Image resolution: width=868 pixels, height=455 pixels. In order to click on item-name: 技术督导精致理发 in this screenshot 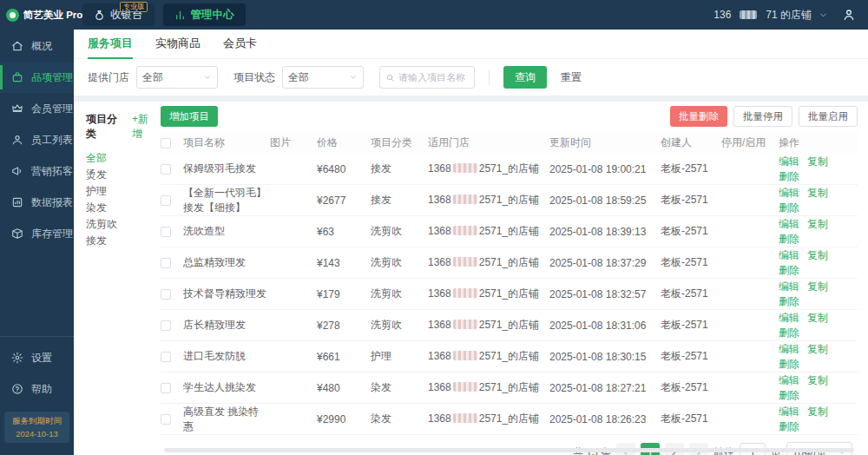, I will do `click(227, 293)`.